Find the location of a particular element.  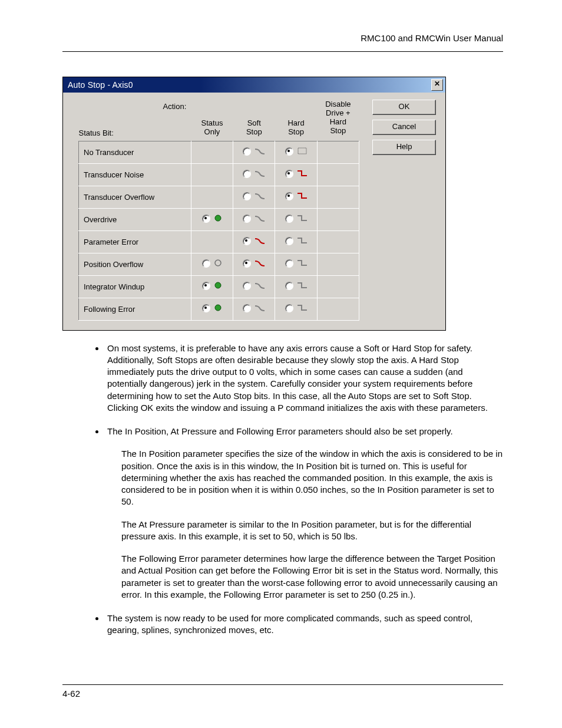

row-label: Integrator Windup is located at coordinates (112, 286).